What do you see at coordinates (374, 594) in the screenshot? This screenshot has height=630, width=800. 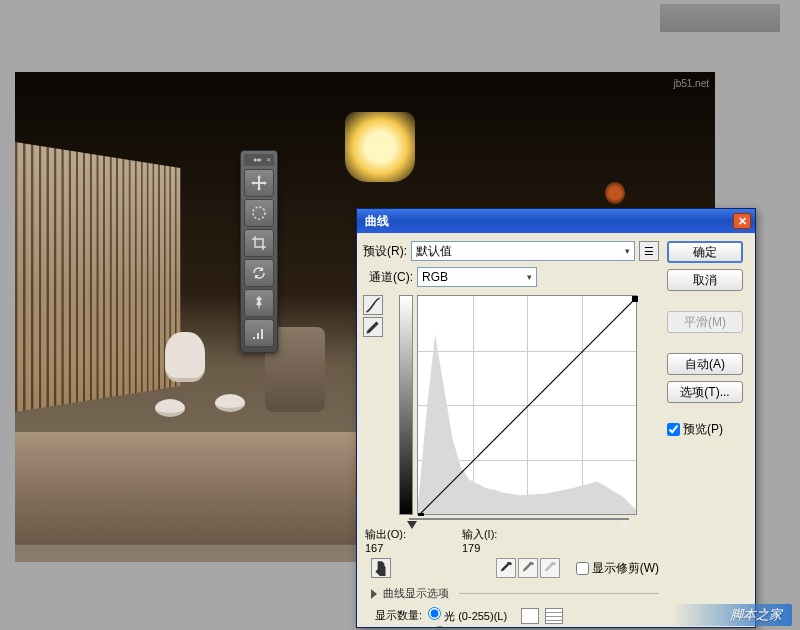 I see `disclosure-triangle-icon` at bounding box center [374, 594].